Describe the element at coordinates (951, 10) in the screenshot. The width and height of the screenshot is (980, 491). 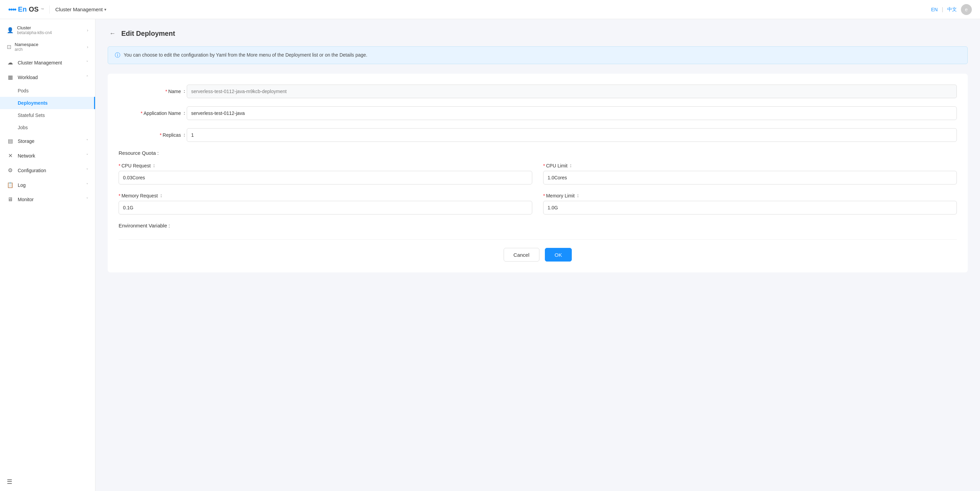
I see `header-right: EN | 中文 e` at that location.